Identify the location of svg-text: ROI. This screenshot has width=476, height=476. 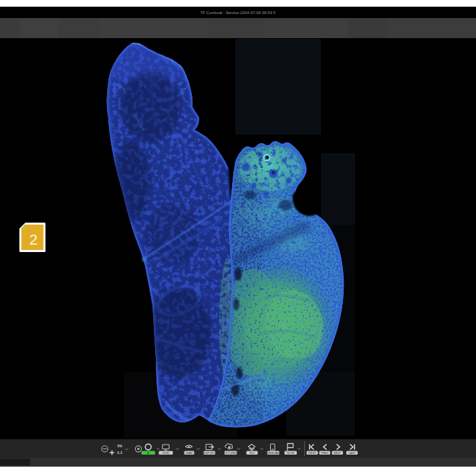
(251, 453).